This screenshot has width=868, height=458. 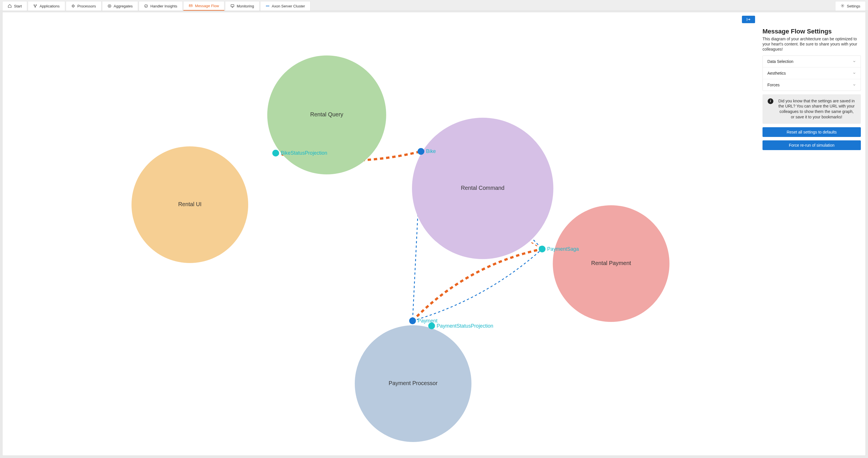 What do you see at coordinates (812, 61) in the screenshot?
I see `accordion-data-selection: Data Selection` at bounding box center [812, 61].